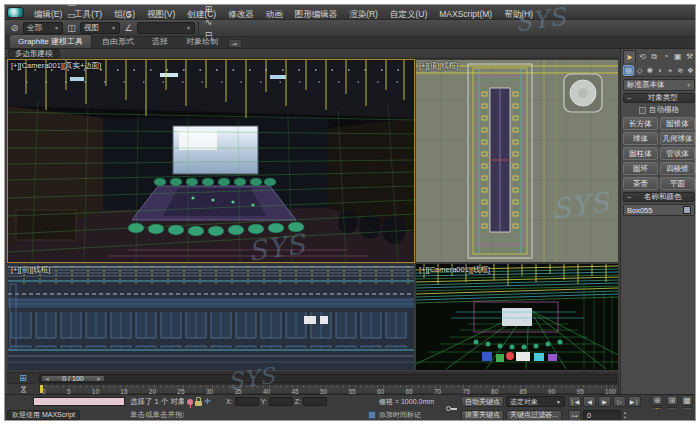 Image resolution: width=700 pixels, height=426 pixels. I want to click on ribbon-minimize-icon: ▪▾, so click(235, 44).